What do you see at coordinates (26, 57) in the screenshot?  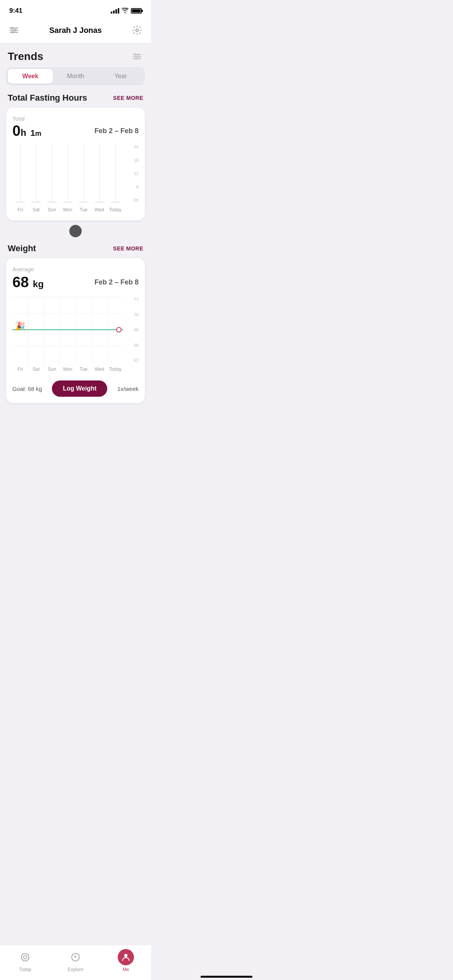 I see `trends-title: Trends` at bounding box center [26, 57].